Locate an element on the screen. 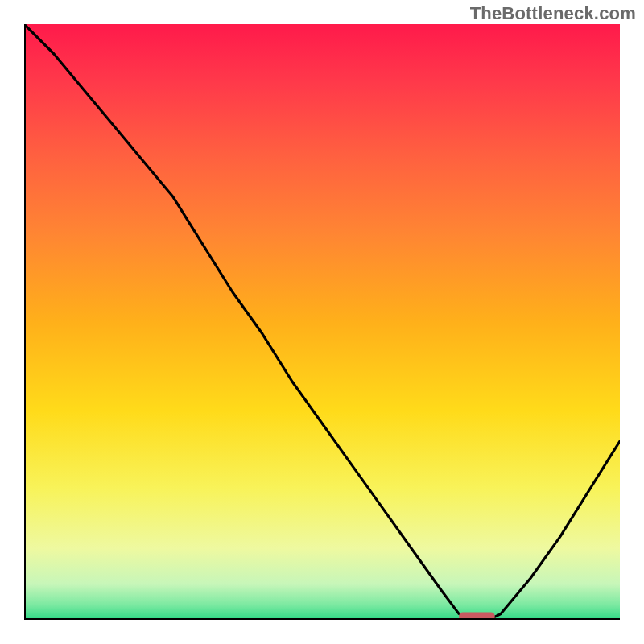 This screenshot has width=644, height=644. watermark-text: TheBottleneck.com is located at coordinates (553, 14).